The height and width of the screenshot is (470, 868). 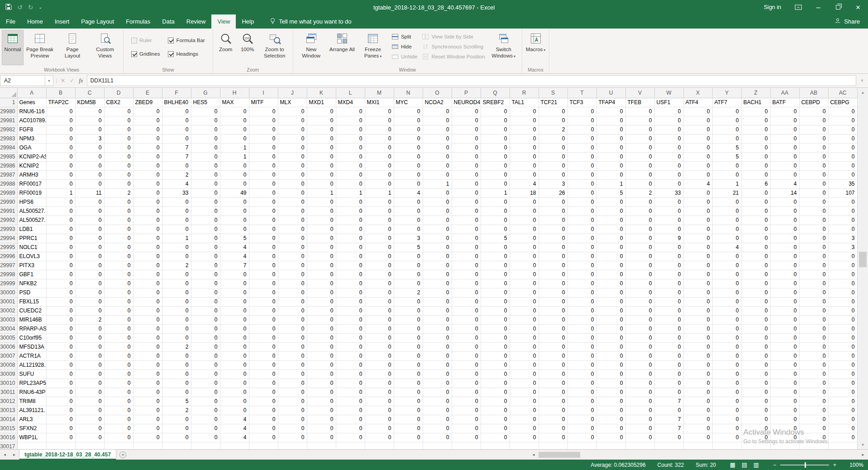 What do you see at coordinates (263, 102) in the screenshot?
I see `header-cell: MITF` at bounding box center [263, 102].